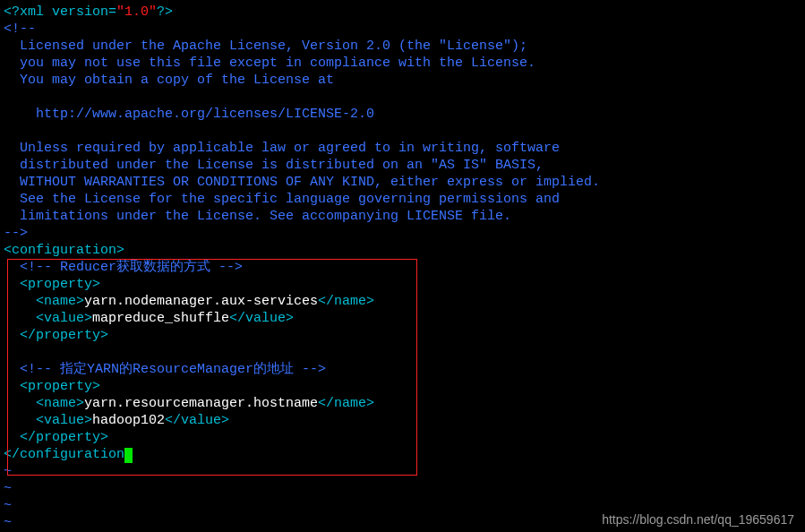 This screenshot has width=805, height=532. Describe the element at coordinates (16, 233) in the screenshot. I see `license-comment-close: -->` at that location.